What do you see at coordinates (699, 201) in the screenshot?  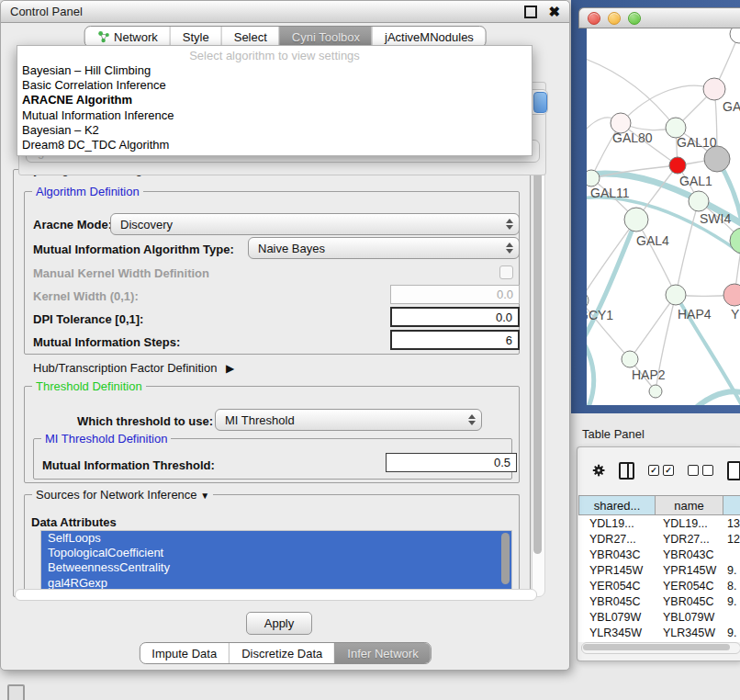 I see `network-node-SWI4` at bounding box center [699, 201].